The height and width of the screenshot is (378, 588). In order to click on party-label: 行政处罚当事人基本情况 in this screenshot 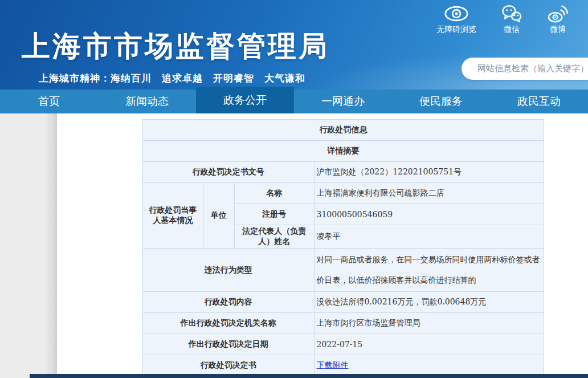, I will do `click(173, 216)`.